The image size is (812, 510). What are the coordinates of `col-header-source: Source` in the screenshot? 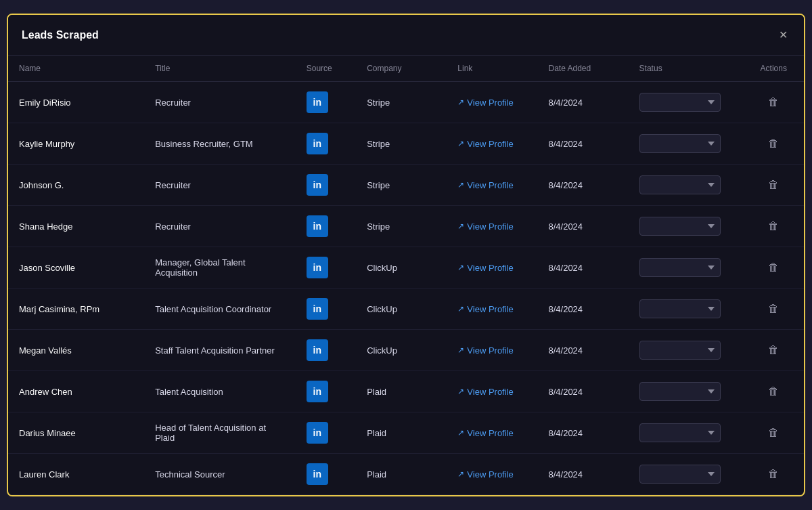 It's located at (326, 69).